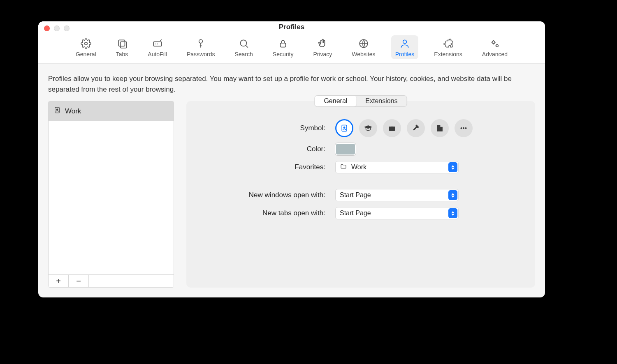  What do you see at coordinates (57, 111) in the screenshot?
I see `badge-icon` at bounding box center [57, 111].